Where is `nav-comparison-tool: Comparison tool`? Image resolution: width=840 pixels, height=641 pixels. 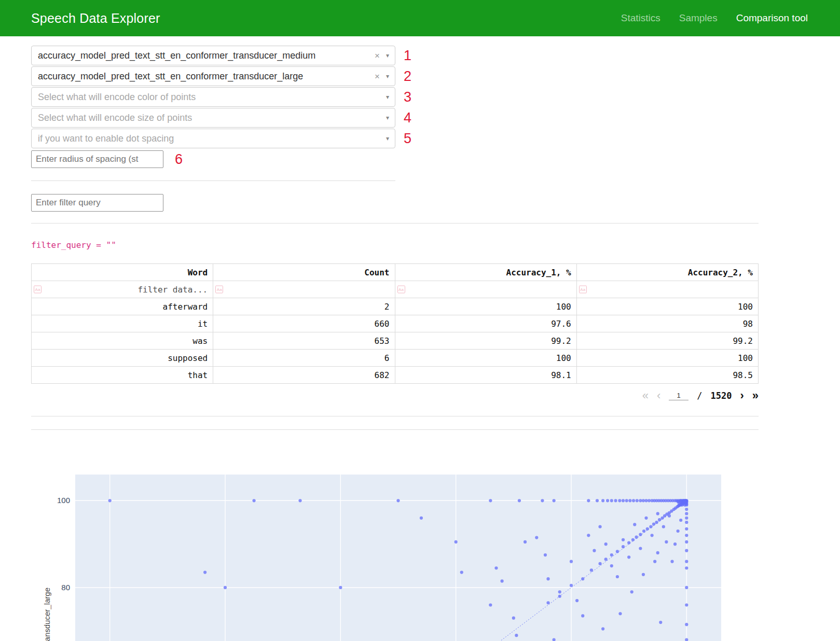
nav-comparison-tool: Comparison tool is located at coordinates (772, 18).